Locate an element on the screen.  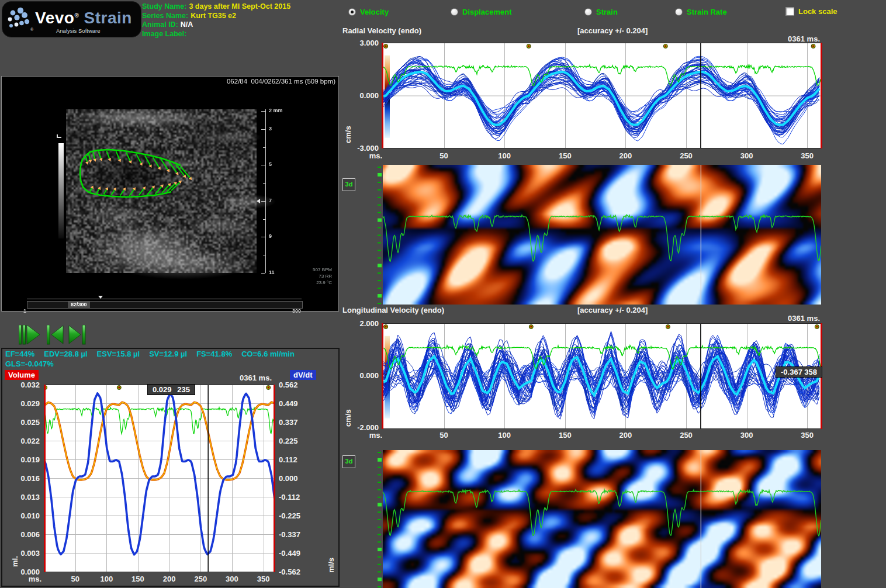
volume-series-badge: Volume is located at coordinates (22, 375).